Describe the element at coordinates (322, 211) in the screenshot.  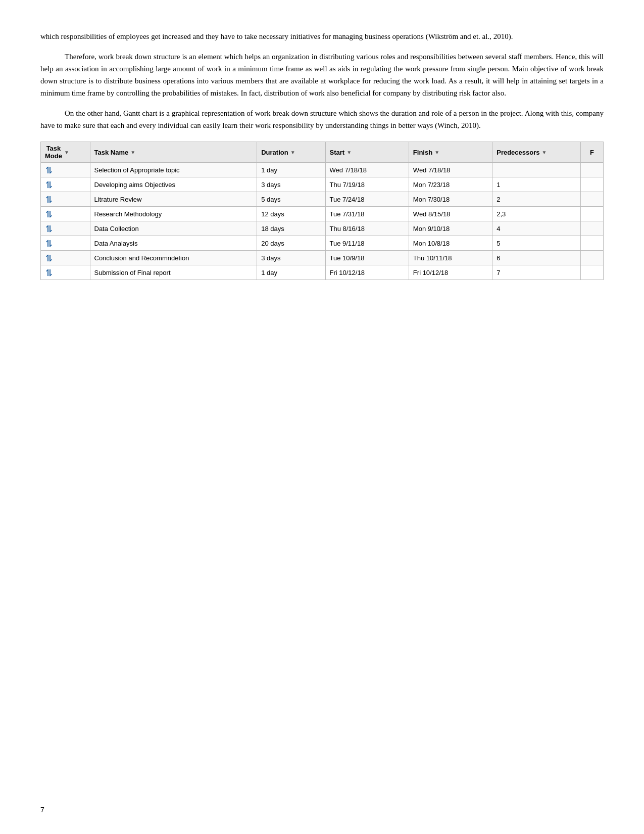
I see `gantt-table-container: TaskMode ▼ Task Name ▼ Duration ▼` at that location.